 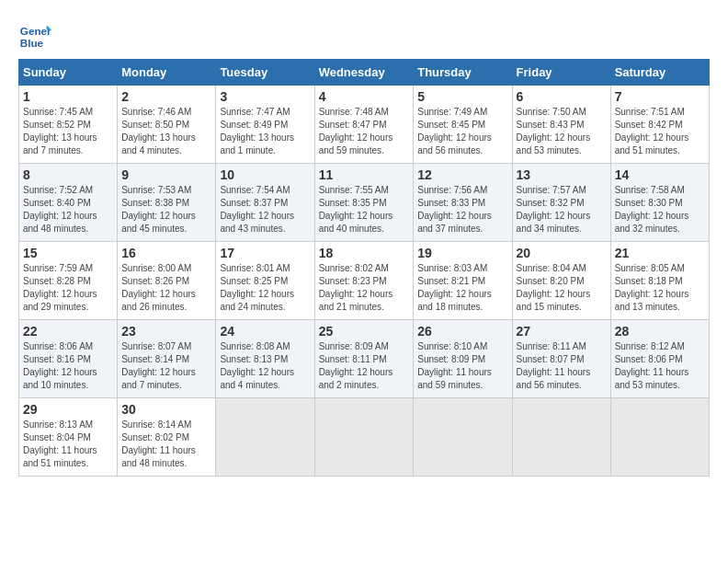 What do you see at coordinates (364, 125) in the screenshot?
I see `calendar-week-row: 1Sunrise: 7:45 AM Sunset: 8:52 PM Daylig…` at bounding box center [364, 125].